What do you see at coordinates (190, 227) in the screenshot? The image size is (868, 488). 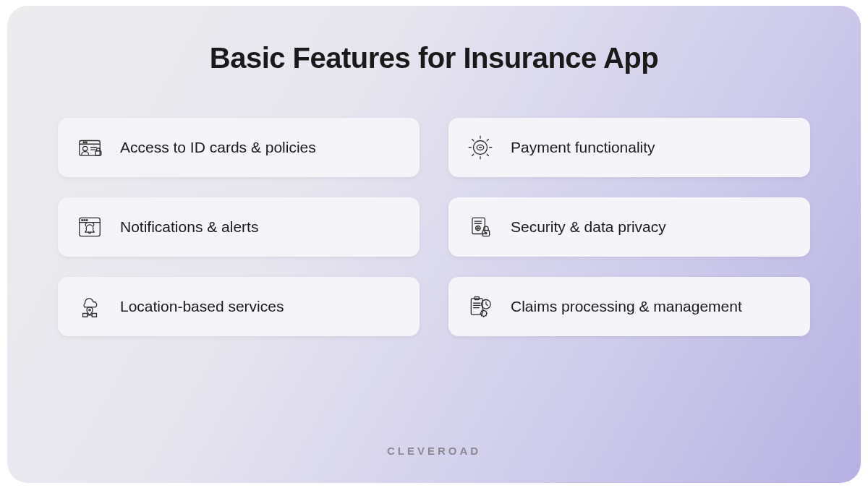 I see `feature-label: Notifications & alerts` at bounding box center [190, 227].